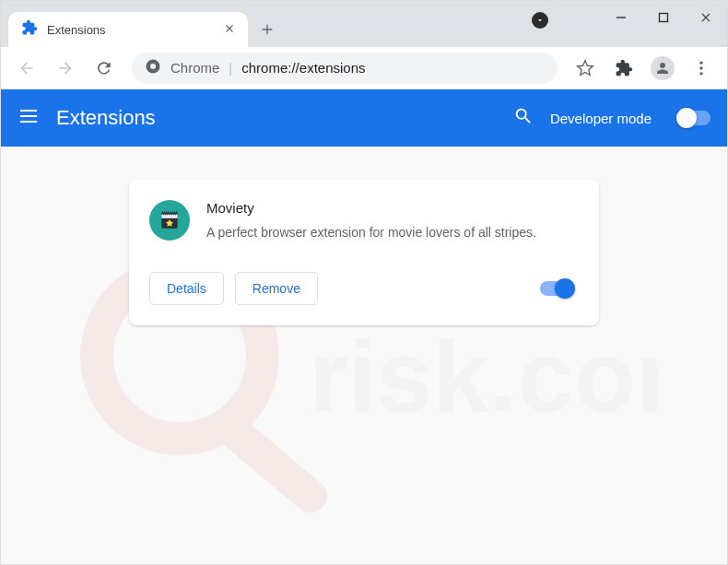  Describe the element at coordinates (267, 29) in the screenshot. I see `new-tab-button` at that location.